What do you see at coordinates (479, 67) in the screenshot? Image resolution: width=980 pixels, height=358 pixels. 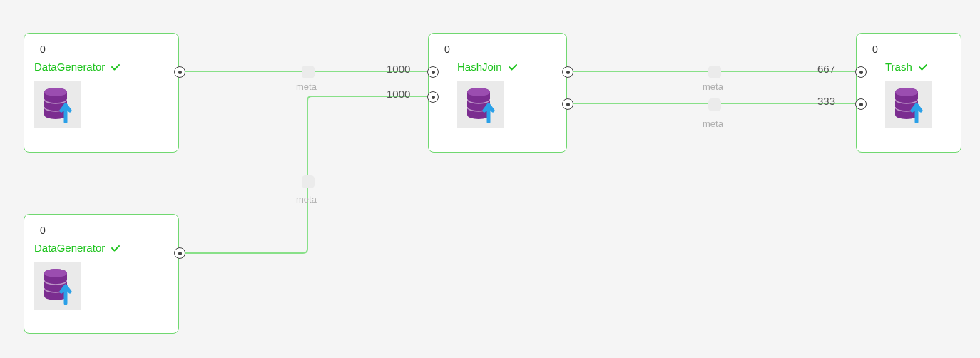 I see `node-title: HashJoin` at bounding box center [479, 67].